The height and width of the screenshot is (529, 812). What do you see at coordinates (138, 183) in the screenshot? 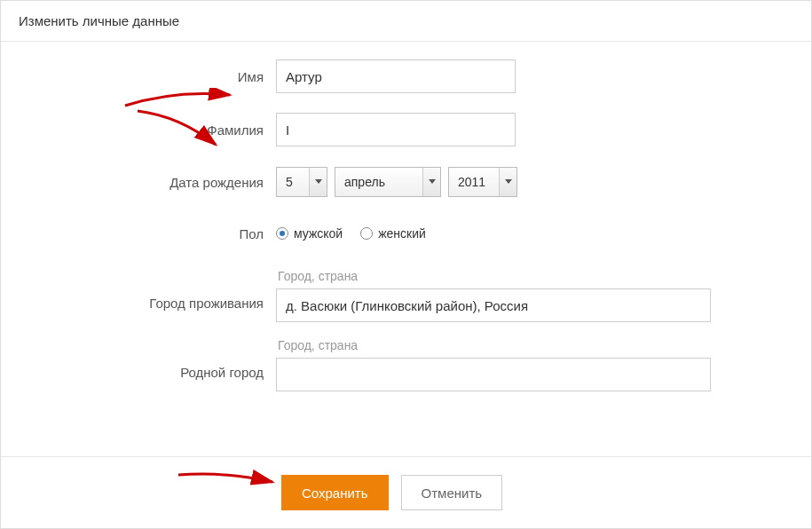
I see `label-birth-date: Дата рождения` at bounding box center [138, 183].